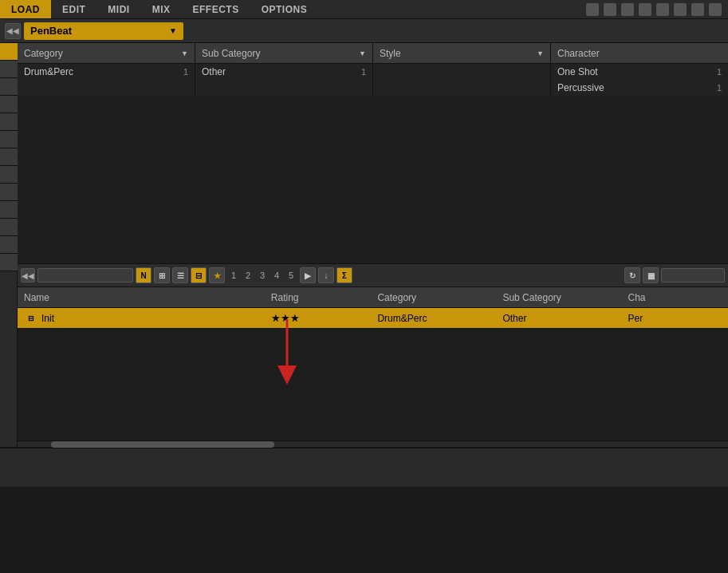 The height and width of the screenshot is (573, 728). Describe the element at coordinates (373, 318) in the screenshot. I see `table-row: ⊟ Init ★★★ Drum&Perc Other Per` at that location.